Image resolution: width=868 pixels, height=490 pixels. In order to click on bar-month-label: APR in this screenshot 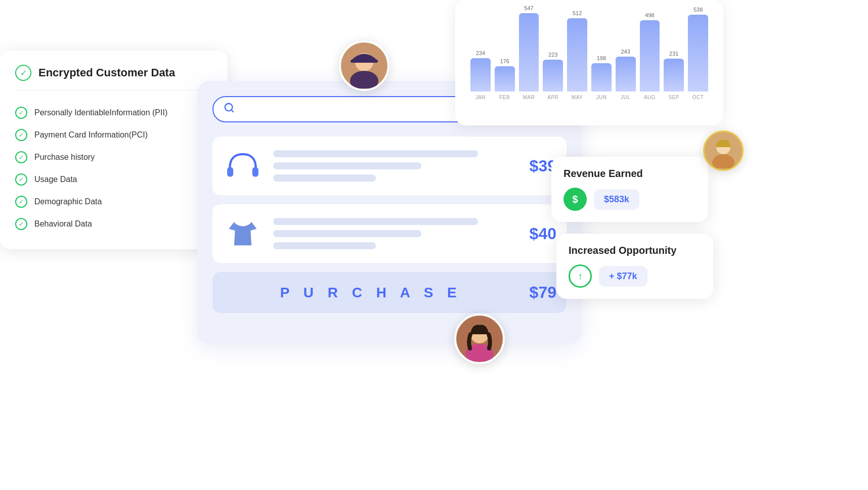, I will do `click(553, 97)`.